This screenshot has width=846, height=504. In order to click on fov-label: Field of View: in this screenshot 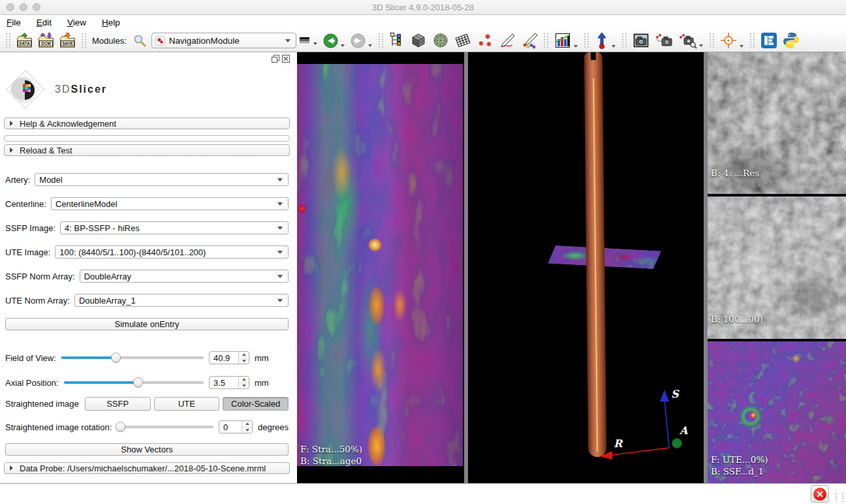, I will do `click(31, 358)`.